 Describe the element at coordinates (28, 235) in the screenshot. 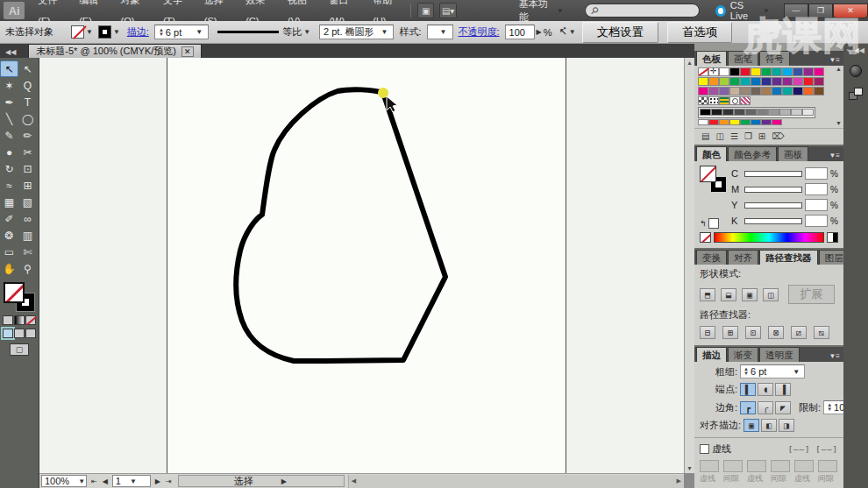

I see `graph-tool: ▥` at that location.